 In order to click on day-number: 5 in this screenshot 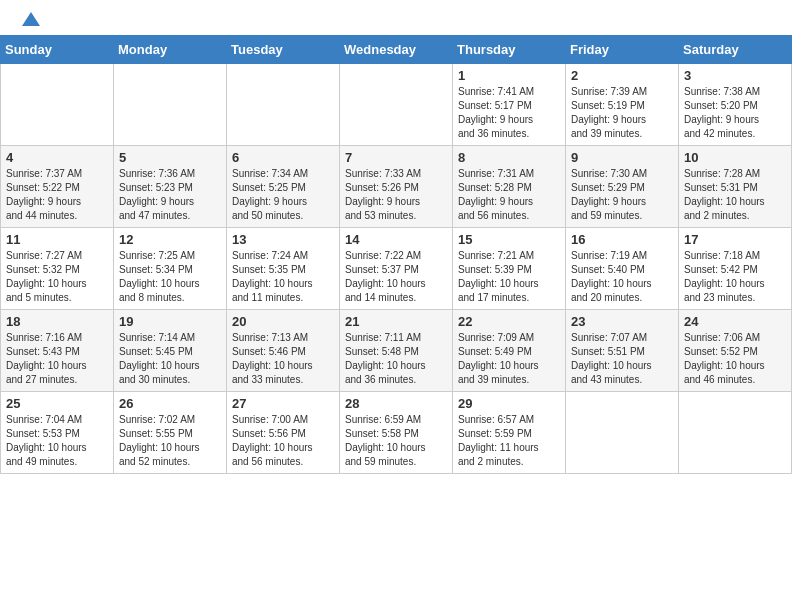, I will do `click(170, 158)`.